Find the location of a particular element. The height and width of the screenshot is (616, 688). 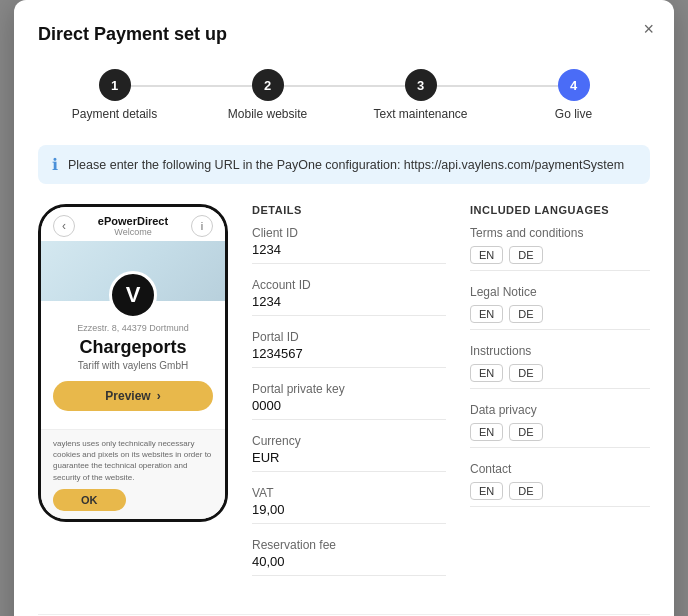

phone-info-icon: i is located at coordinates (202, 226).